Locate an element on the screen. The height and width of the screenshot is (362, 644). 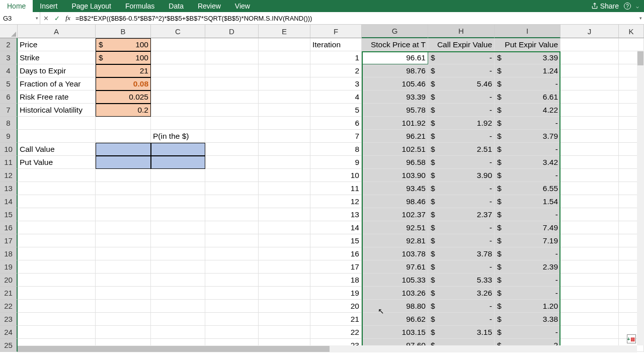
cell-J7 is located at coordinates (590, 110).